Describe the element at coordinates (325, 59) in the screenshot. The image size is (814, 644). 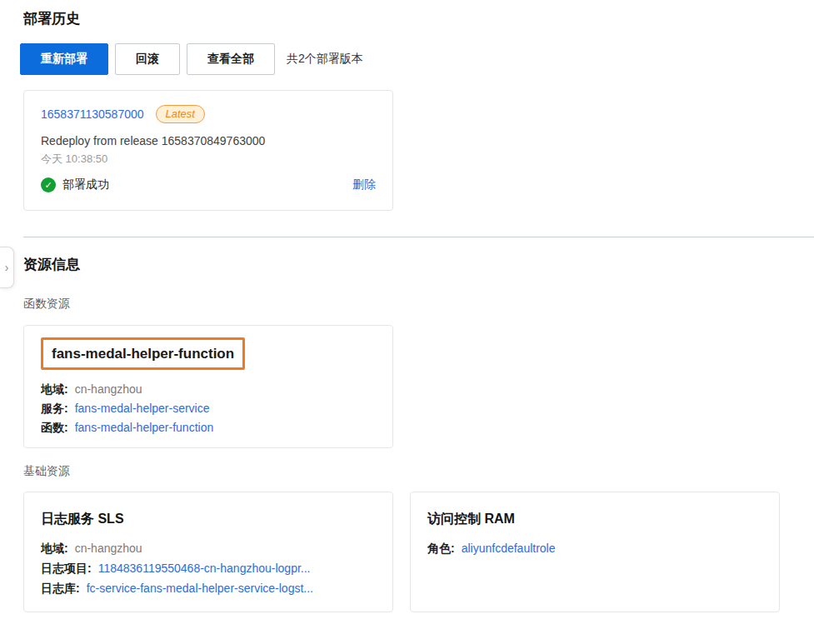
I see `deploy-version-count: 共2个部署版本` at that location.